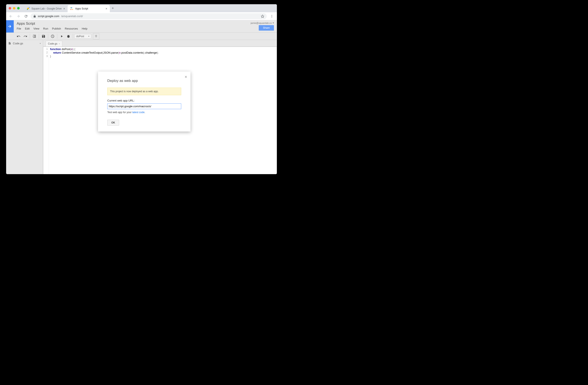 The width and height of the screenshot is (588, 385). I want to click on browser-menu-button, so click(272, 16).